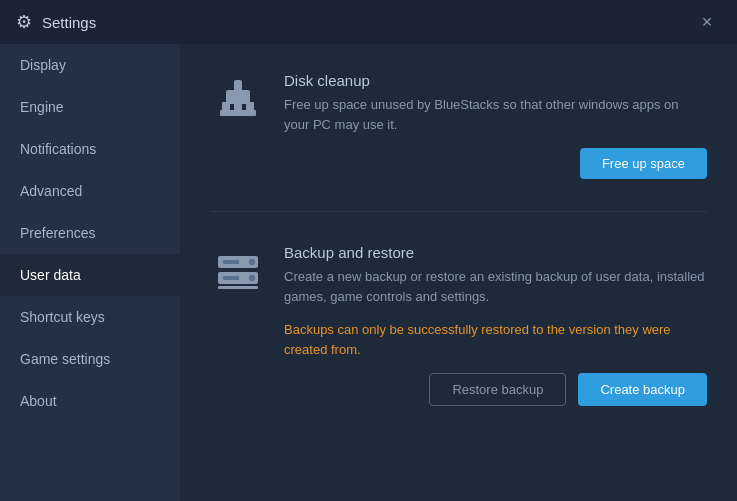 This screenshot has width=737, height=501. What do you see at coordinates (707, 22) in the screenshot?
I see `close-button: ×` at bounding box center [707, 22].